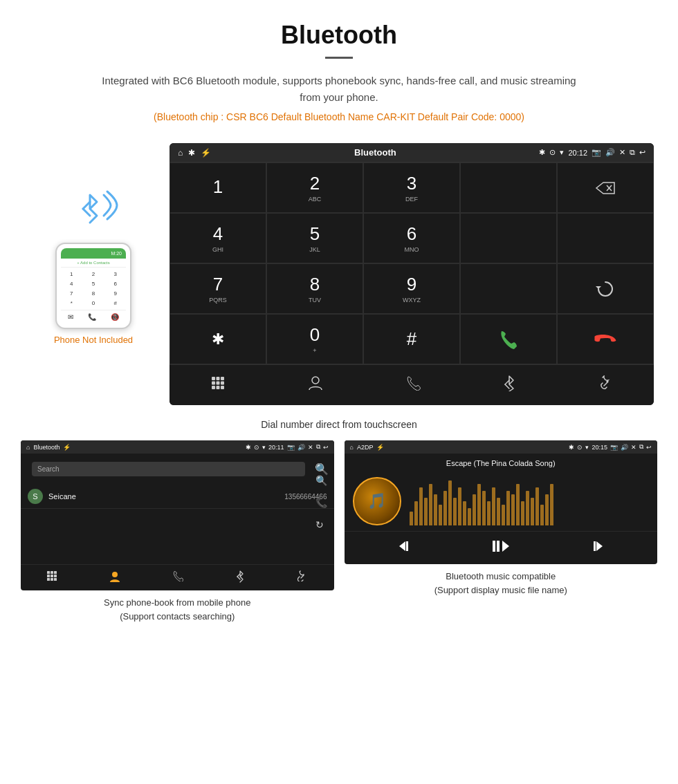 The height and width of the screenshot is (784, 678). I want to click on status-bar-left: ⌂ ✱ ⚡, so click(194, 153).